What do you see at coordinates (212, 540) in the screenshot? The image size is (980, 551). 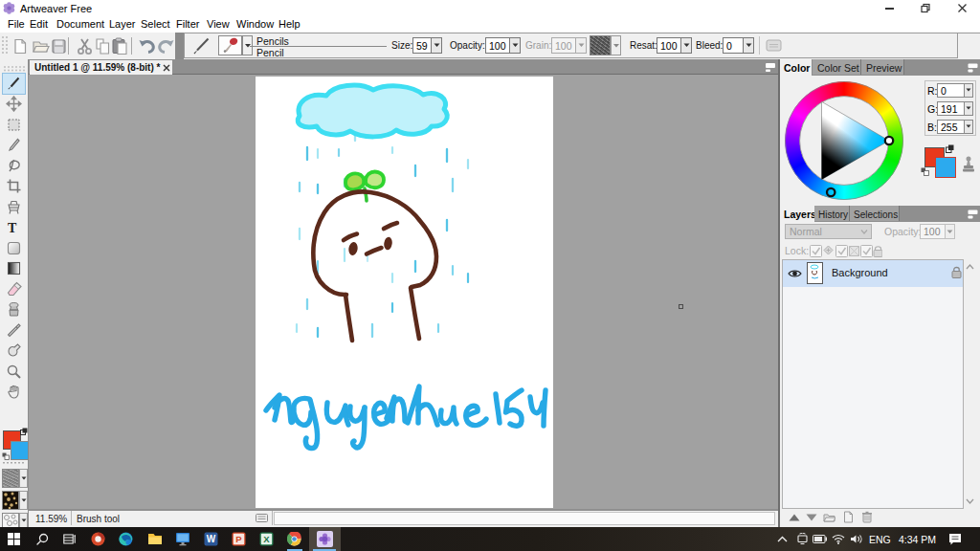 I see `svg-text: W` at bounding box center [212, 540].